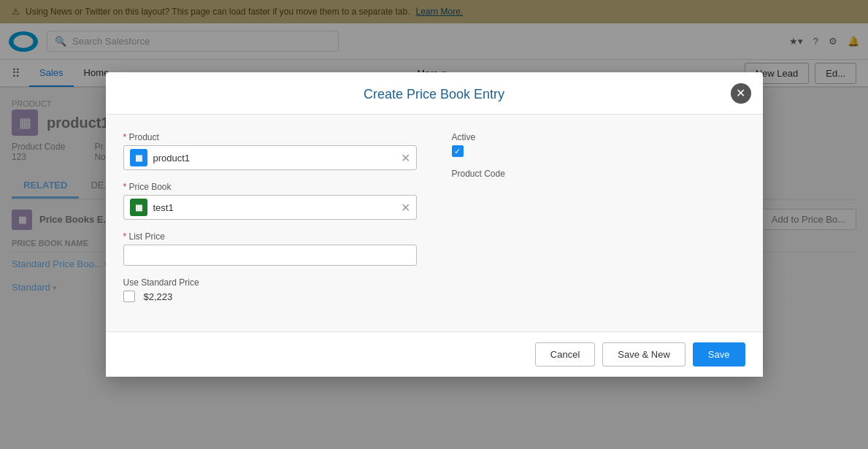  What do you see at coordinates (274, 158) in the screenshot?
I see `product-field-value: product1` at bounding box center [274, 158].